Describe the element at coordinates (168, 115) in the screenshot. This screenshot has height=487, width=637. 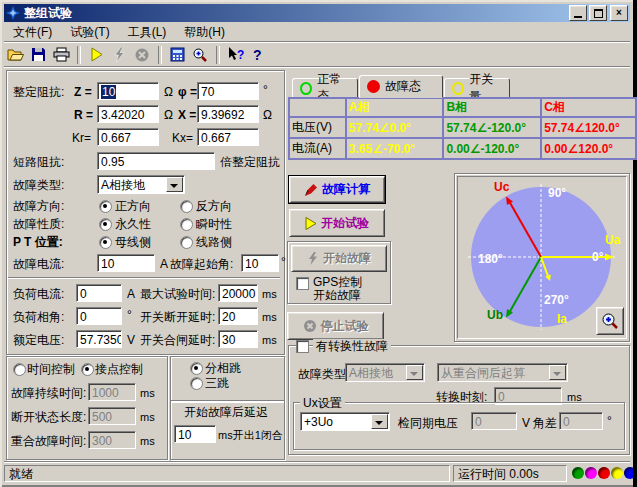
I see `r-unit: Ω` at that location.